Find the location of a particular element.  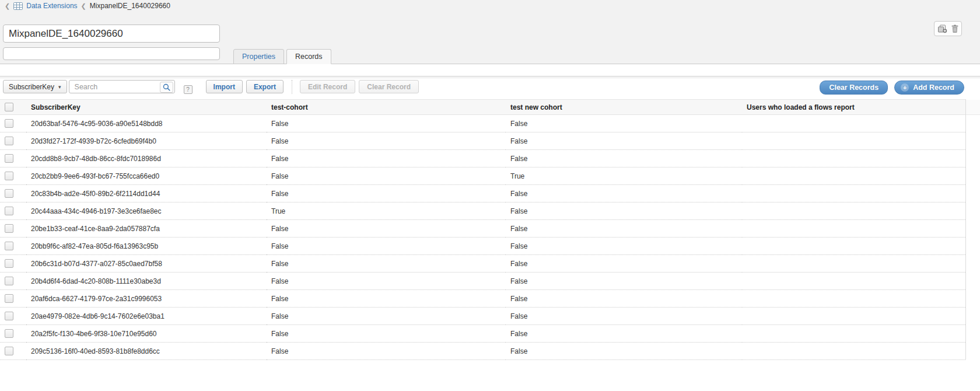

table-header-row: SubscriberKey test-cohort test new cohor… is located at coordinates (483, 107).